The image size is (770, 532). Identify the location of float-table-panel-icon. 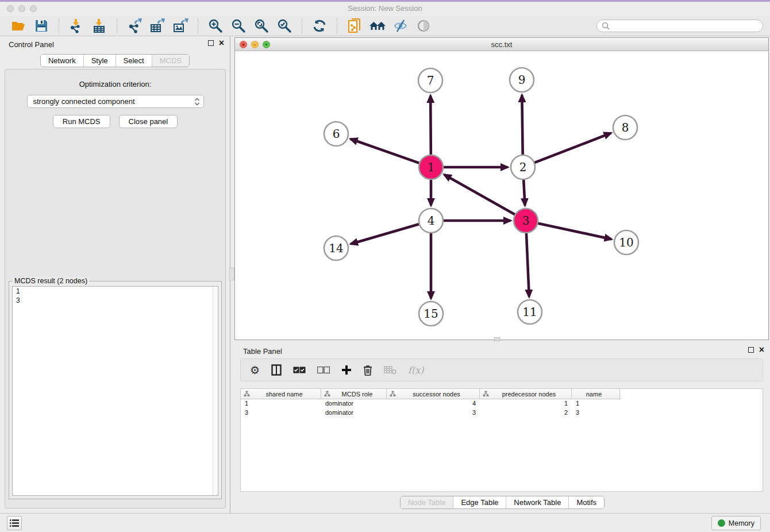
(751, 350).